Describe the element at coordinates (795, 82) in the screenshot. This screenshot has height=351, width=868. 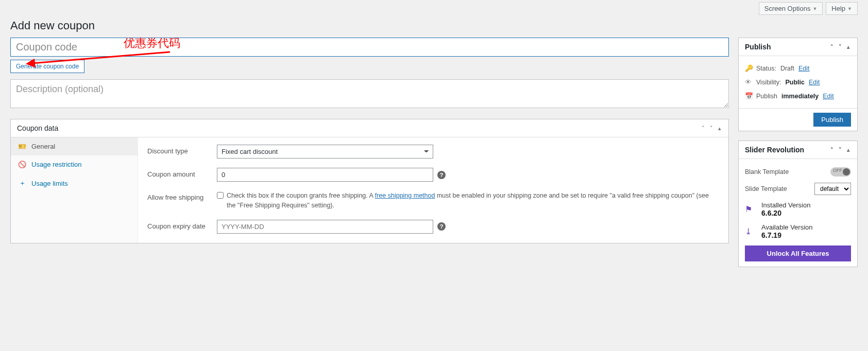
I see `visibility-value: Public` at that location.